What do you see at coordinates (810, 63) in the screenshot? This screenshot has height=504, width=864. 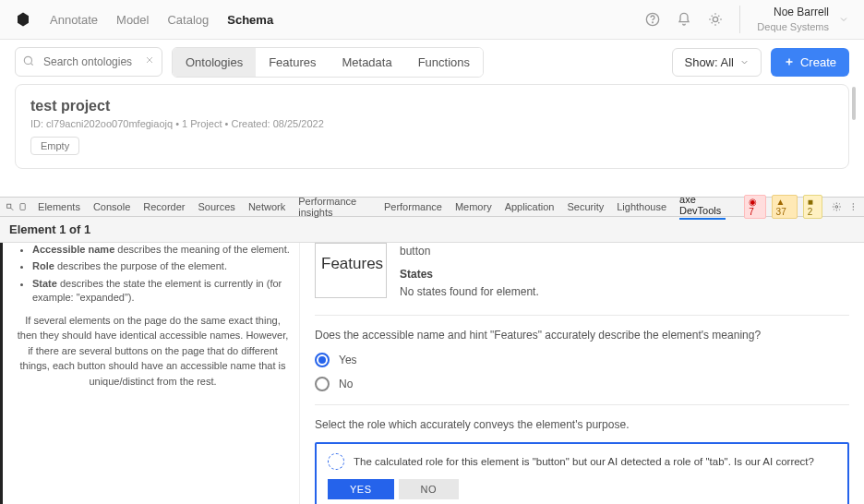 I see `create-button: Create` at bounding box center [810, 63].